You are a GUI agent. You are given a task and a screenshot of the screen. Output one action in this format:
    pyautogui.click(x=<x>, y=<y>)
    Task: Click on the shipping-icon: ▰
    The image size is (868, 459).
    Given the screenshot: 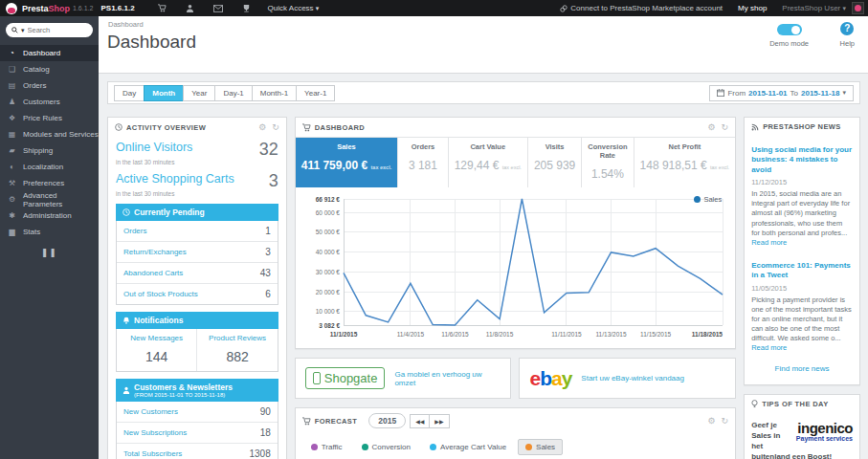 What is the action you would take?
    pyautogui.click(x=11, y=151)
    